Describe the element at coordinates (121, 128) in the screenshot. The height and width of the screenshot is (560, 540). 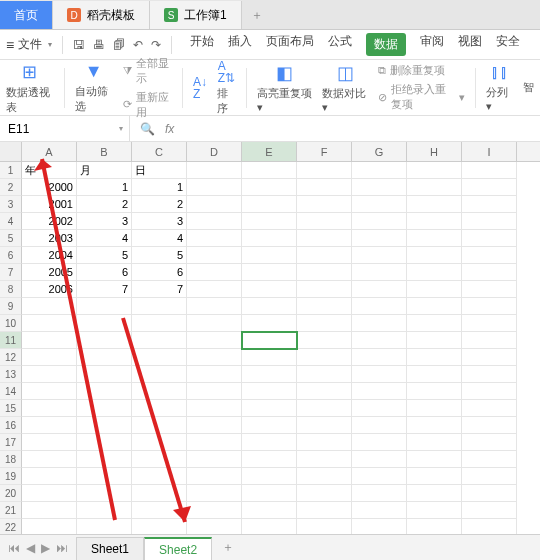
I see `dropdown-icon: ▾` at that location.